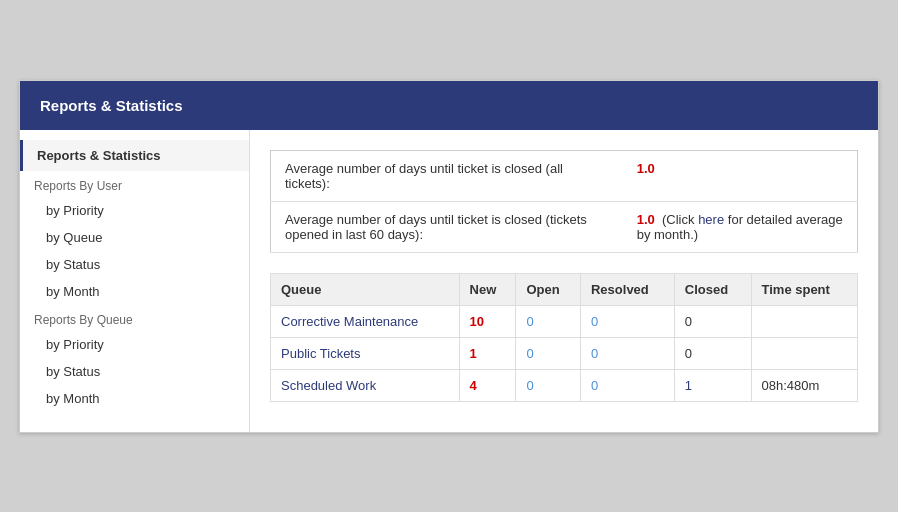 The image size is (898, 512). What do you see at coordinates (564, 385) in the screenshot?
I see `table-row: Scheduled Work 4 0 0 1 08h:480m` at bounding box center [564, 385].